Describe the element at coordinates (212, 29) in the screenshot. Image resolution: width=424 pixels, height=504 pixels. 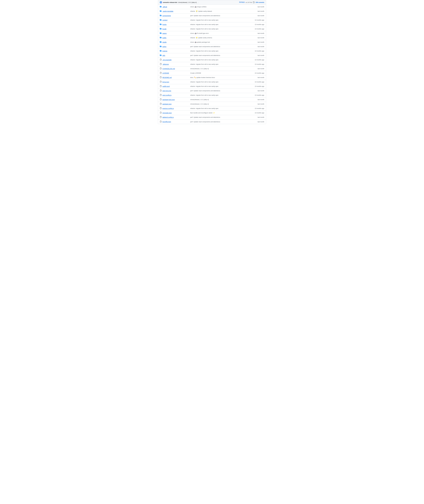
I see `table-row: localerefactor: migrate from old to new …` at that location.